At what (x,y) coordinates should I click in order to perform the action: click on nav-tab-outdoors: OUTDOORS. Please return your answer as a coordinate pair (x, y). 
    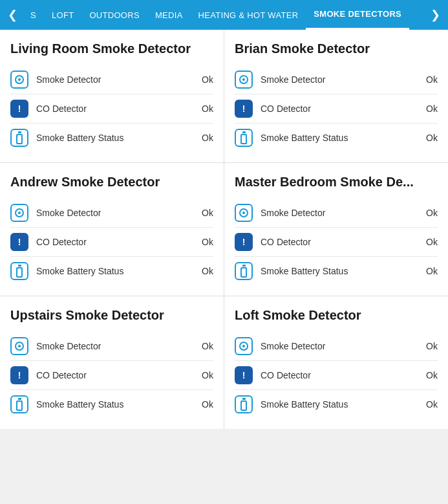
    Looking at the image, I should click on (114, 15).